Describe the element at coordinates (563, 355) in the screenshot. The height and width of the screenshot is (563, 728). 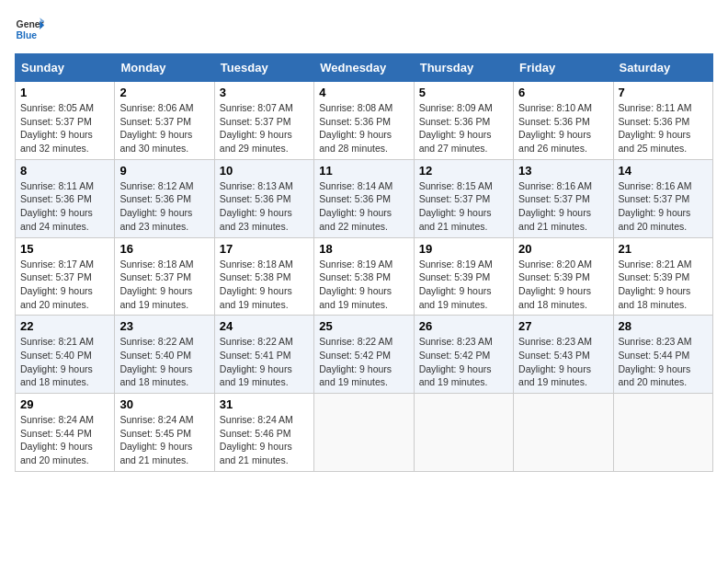
I see `calendar-cell: 27 Sunrise: 8:23 AM Sunset: 5:43 PM Dayl…` at that location.